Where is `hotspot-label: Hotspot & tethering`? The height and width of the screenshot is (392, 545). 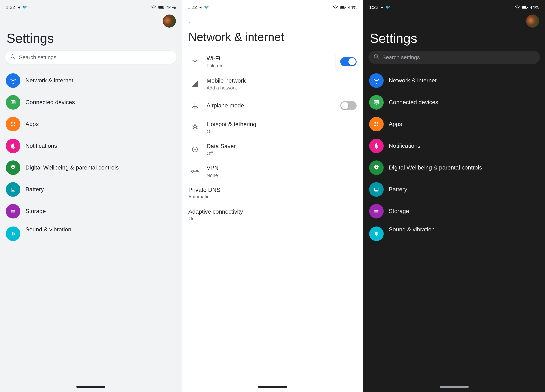
hotspot-label: Hotspot & tethering is located at coordinates (282, 124).